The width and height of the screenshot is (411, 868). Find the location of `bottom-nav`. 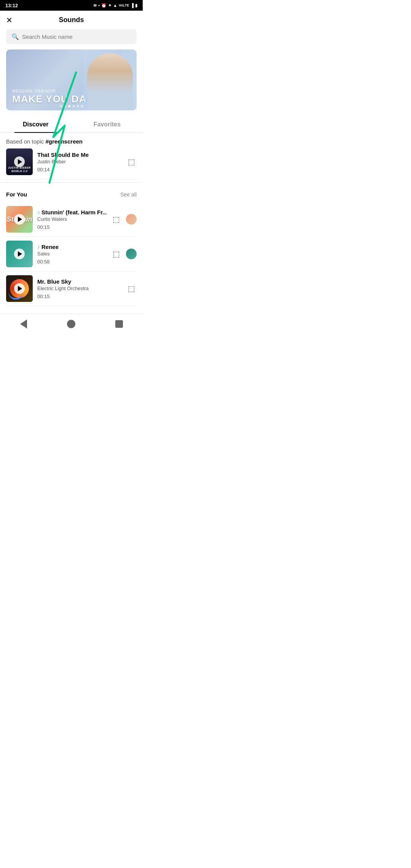

bottom-nav is located at coordinates (72, 325).